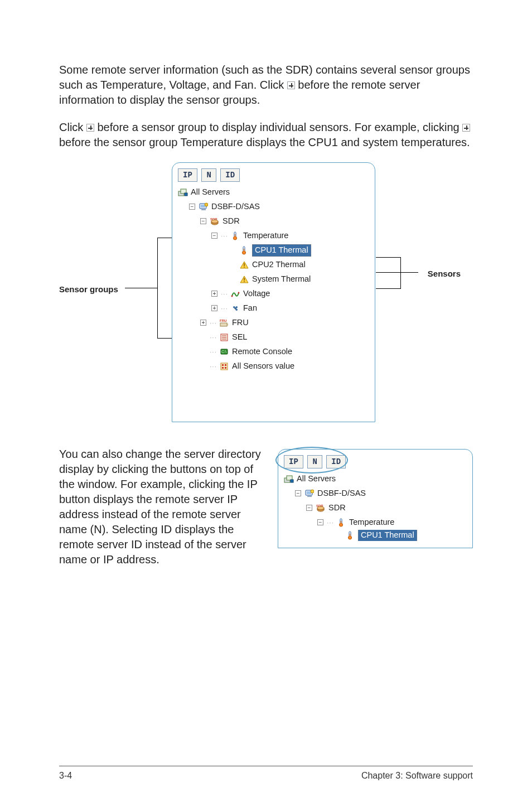  Describe the element at coordinates (274, 352) in the screenshot. I see `tree-item-remote-console: ··· C:\ Remote Console` at that location.